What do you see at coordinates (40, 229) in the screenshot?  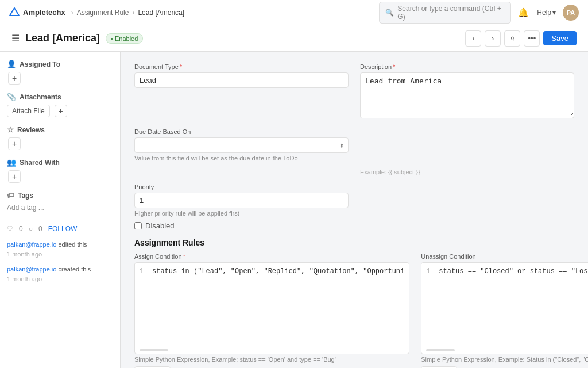 I see `comments-count: 0` at bounding box center [40, 229].